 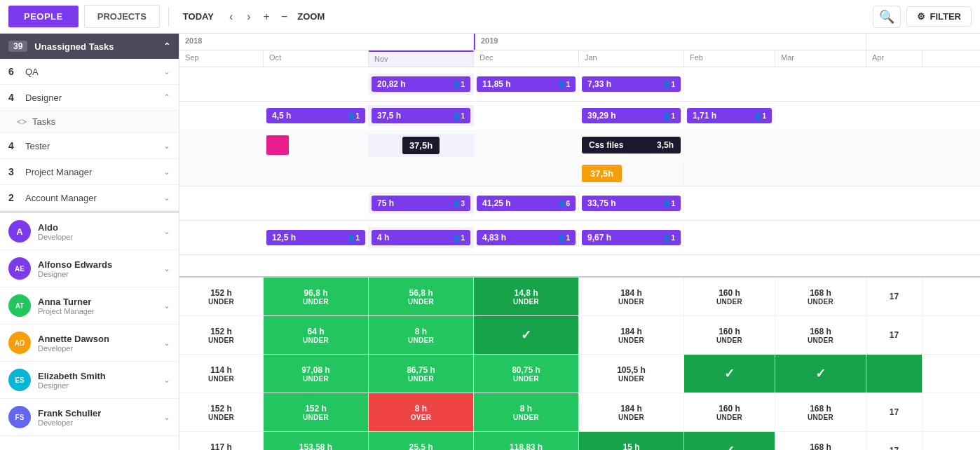 What do you see at coordinates (231, 17) in the screenshot?
I see `prev-arrow: ‹` at bounding box center [231, 17].